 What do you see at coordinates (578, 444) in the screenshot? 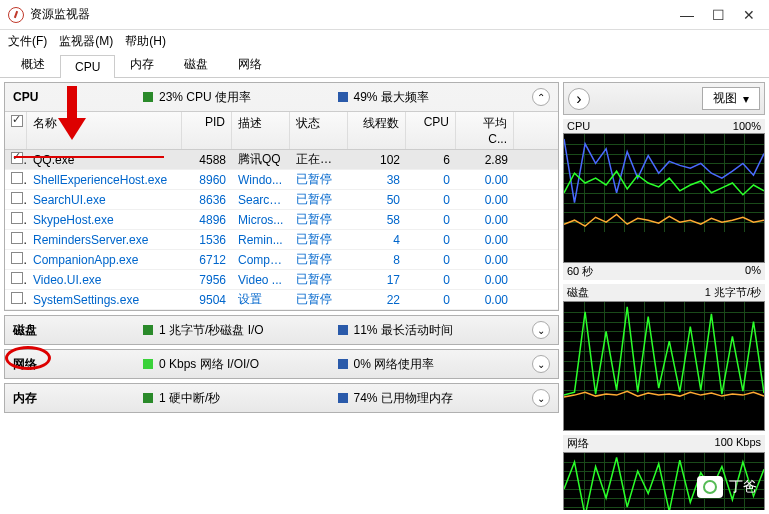
I see `network-chart-title: 网络` at bounding box center [578, 444].